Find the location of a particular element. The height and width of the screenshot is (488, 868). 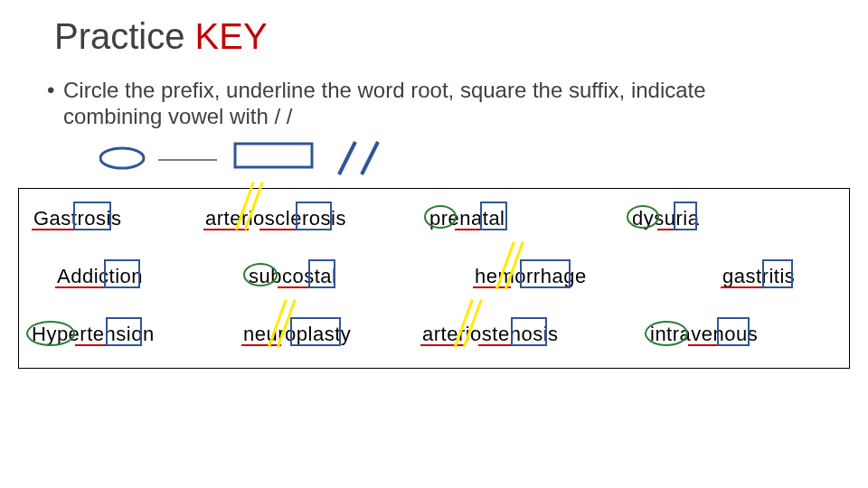

slide-title: Practice KEY is located at coordinates (161, 36).